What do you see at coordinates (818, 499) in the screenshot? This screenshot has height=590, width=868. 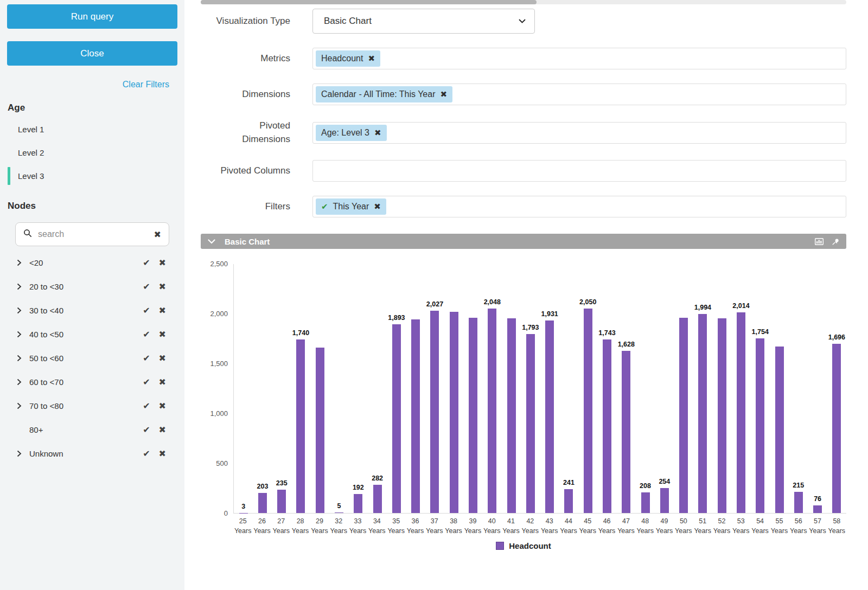 I see `bar-value-label: 76` at bounding box center [818, 499].